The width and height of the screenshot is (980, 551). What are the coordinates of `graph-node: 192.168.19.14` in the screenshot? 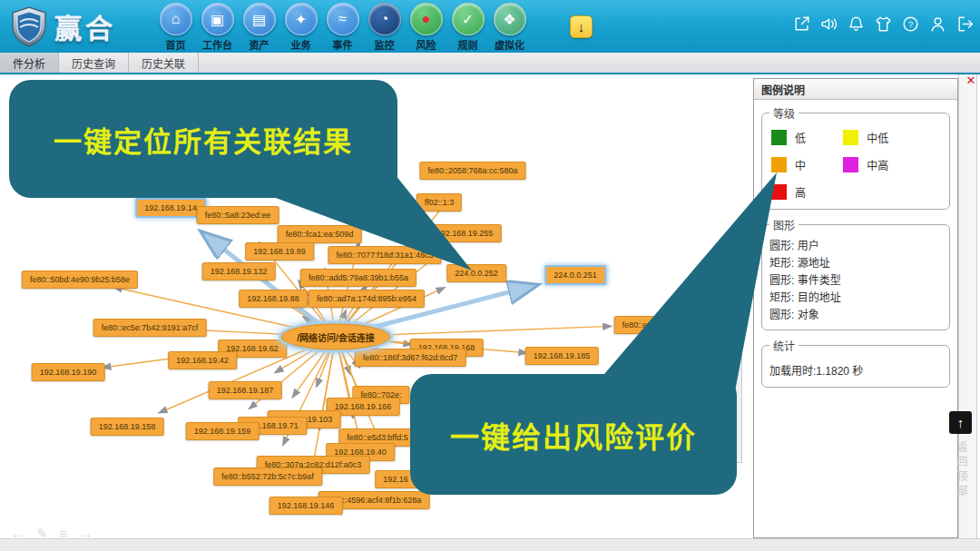 It's located at (171, 208).